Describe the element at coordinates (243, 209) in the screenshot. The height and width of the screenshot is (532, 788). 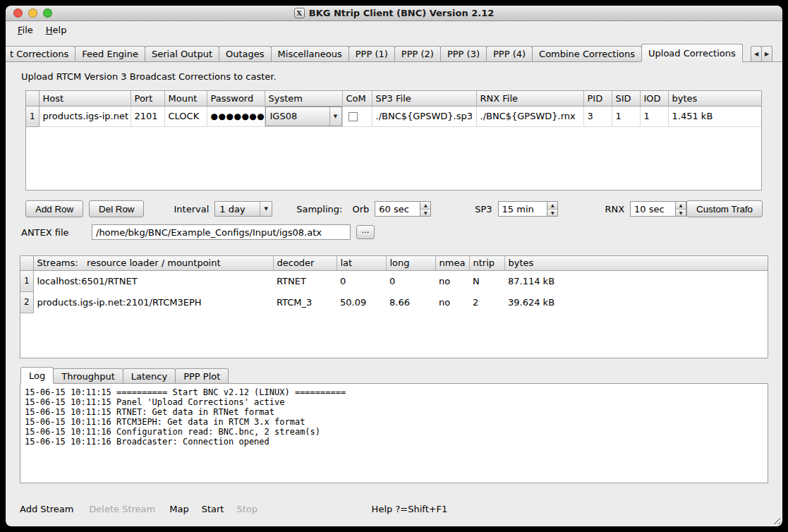
I see `interval-combobox: 1 day ▼` at that location.